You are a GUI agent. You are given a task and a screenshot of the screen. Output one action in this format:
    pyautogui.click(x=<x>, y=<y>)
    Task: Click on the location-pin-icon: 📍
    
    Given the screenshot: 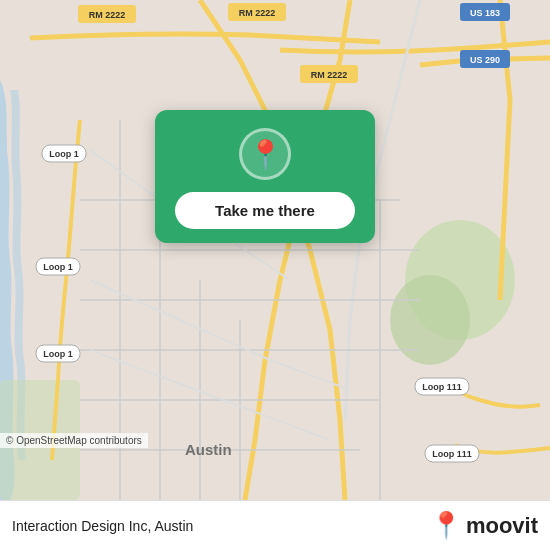 What is the action you would take?
    pyautogui.click(x=266, y=154)
    